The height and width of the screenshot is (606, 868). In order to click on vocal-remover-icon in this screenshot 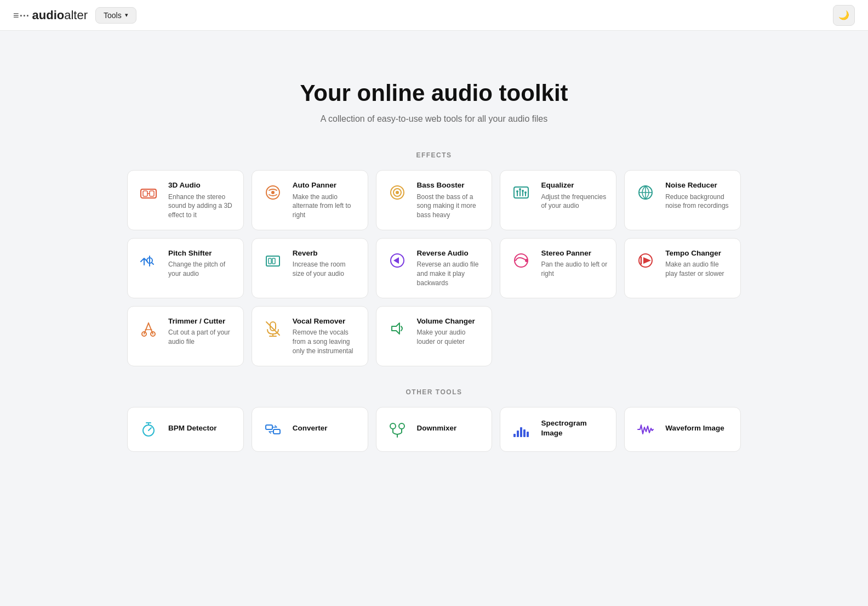, I will do `click(273, 329)`.